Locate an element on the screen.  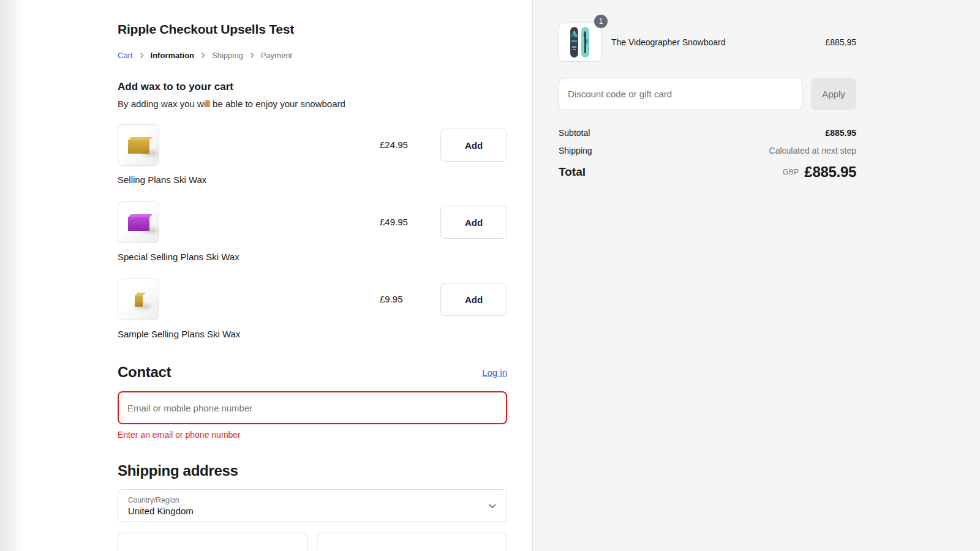
wax-gold-product-image is located at coordinates (138, 145).